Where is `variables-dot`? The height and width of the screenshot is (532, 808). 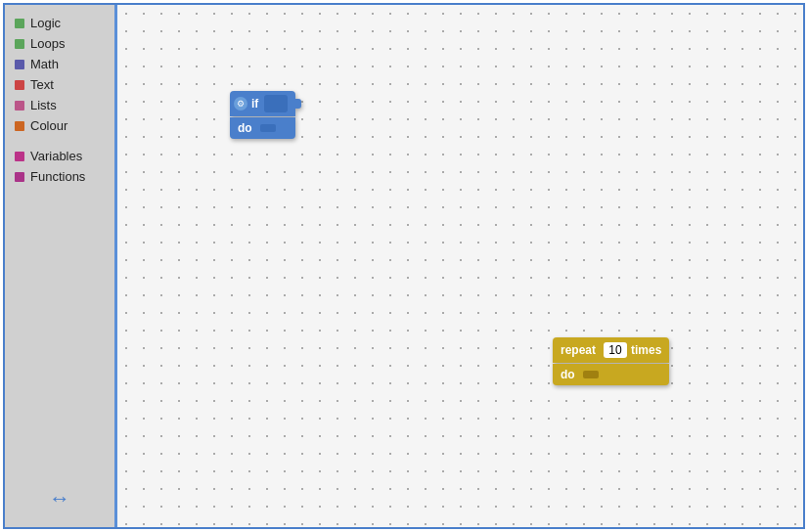 variables-dot is located at coordinates (20, 156).